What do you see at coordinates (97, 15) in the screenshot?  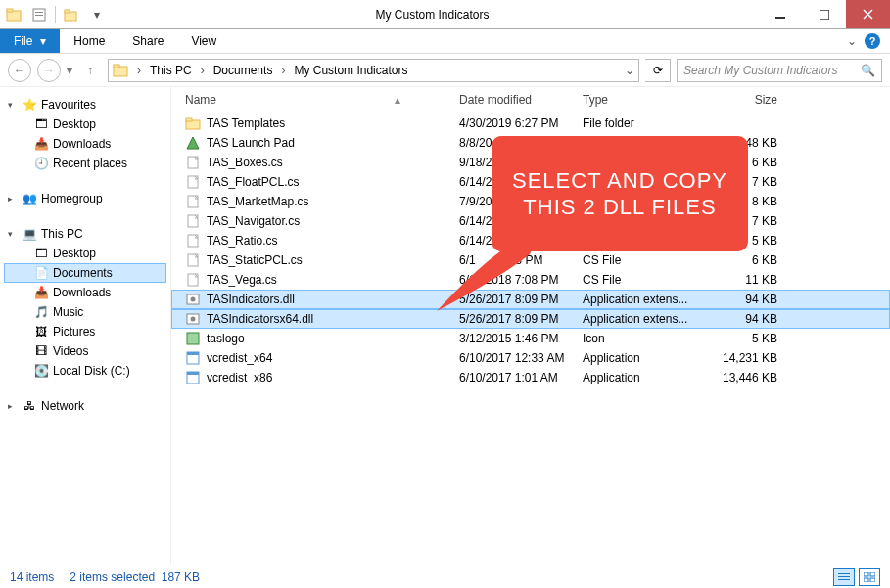 I see `qat-chevron-icon: ▾` at bounding box center [97, 15].